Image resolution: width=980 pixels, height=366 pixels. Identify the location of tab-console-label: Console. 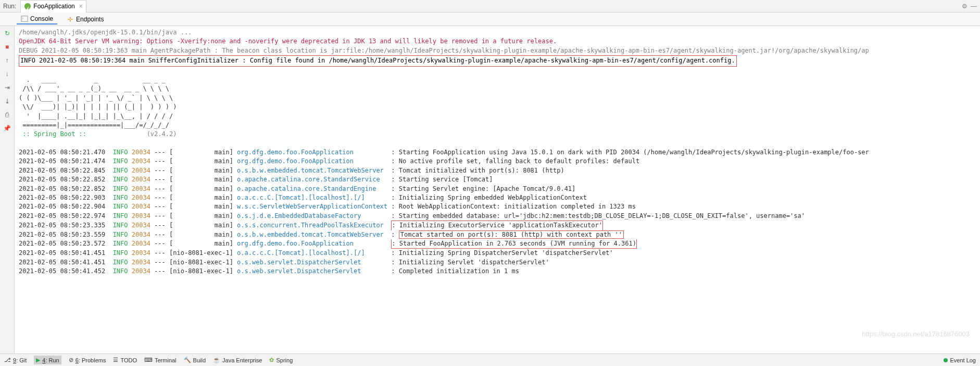
(42, 19).